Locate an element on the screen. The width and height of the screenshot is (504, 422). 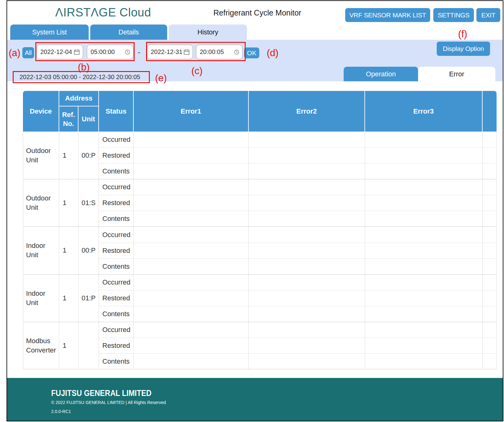
airstage-cloud-logo: ΛIRSTΛGE Cloud is located at coordinates (103, 12).